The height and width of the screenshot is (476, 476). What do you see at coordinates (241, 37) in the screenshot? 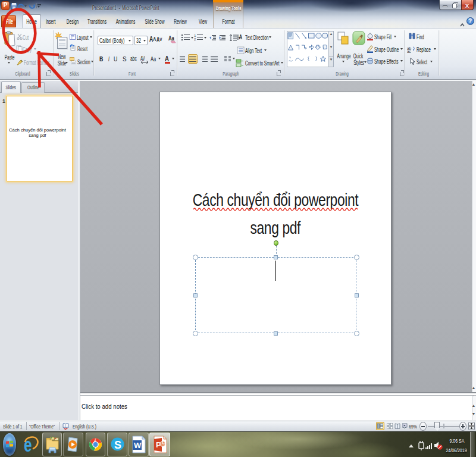
I see `svg-text: A` at bounding box center [241, 37].